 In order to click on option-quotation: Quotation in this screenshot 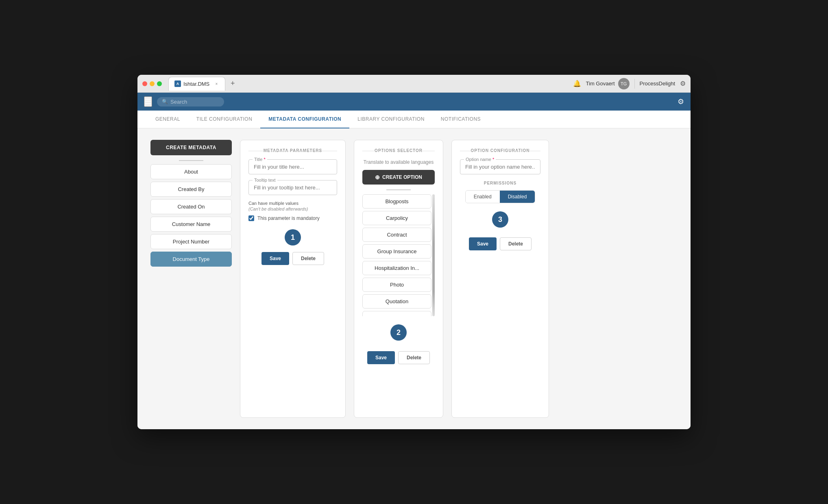, I will do `click(397, 302)`.